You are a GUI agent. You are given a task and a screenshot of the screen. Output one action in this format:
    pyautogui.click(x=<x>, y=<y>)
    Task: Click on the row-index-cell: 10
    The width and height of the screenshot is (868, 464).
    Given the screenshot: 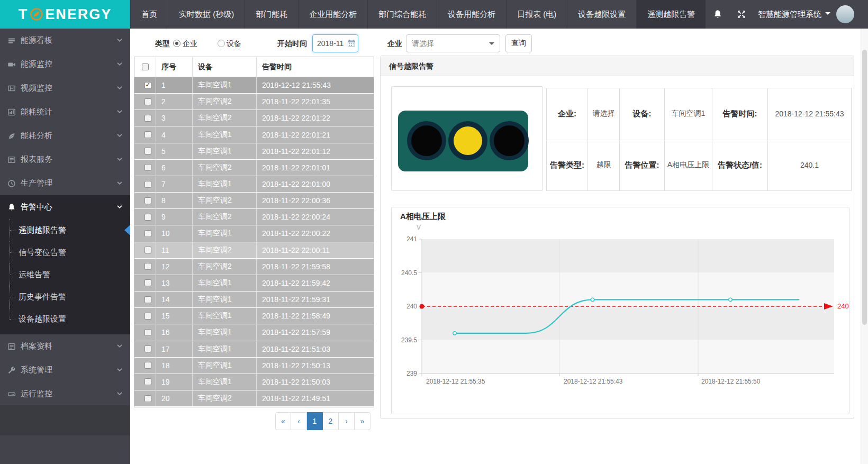 What is the action you would take?
    pyautogui.click(x=174, y=233)
    